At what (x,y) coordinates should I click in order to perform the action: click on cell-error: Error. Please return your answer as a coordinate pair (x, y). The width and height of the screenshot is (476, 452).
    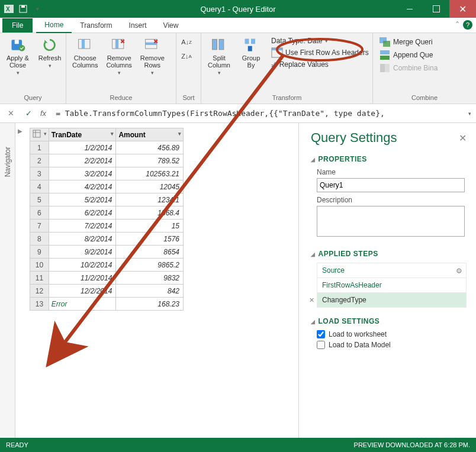
    Looking at the image, I should click on (82, 304).